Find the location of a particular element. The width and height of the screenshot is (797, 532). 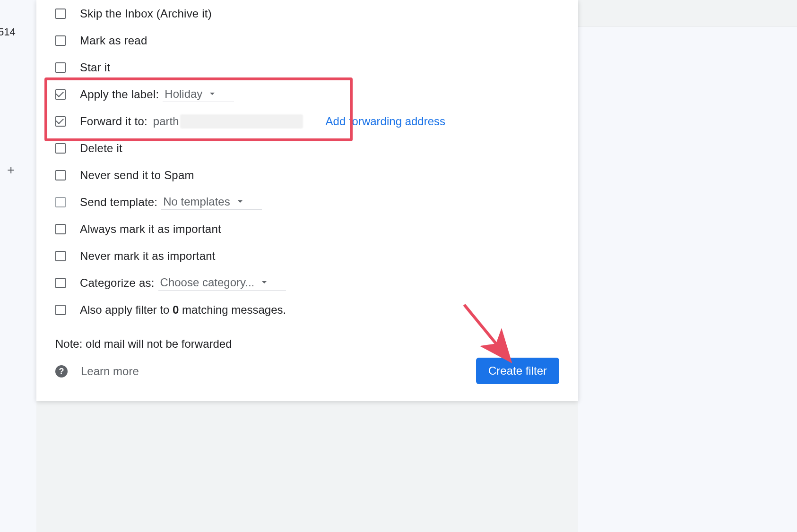

add-forwarding-link: Add forwarding address is located at coordinates (386, 121).